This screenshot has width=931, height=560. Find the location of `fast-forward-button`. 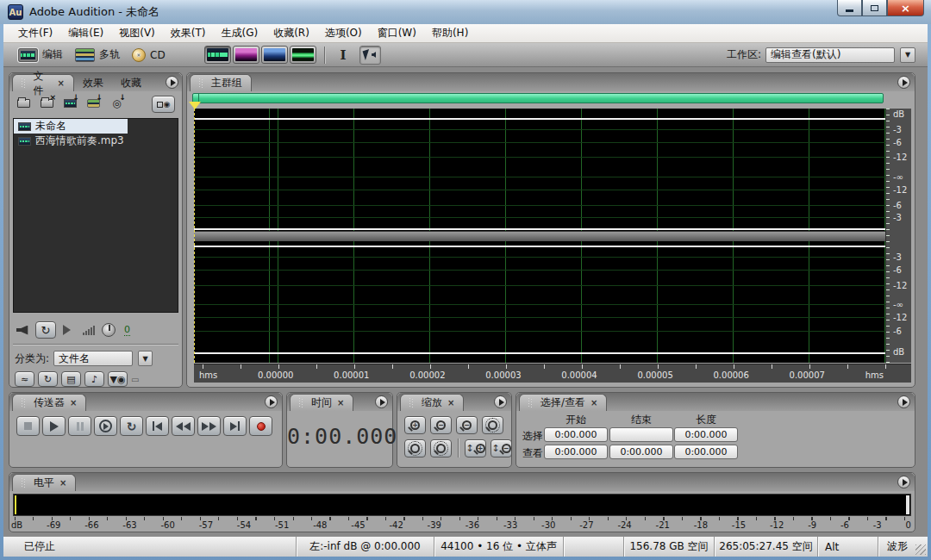

fast-forward-button is located at coordinates (209, 426).